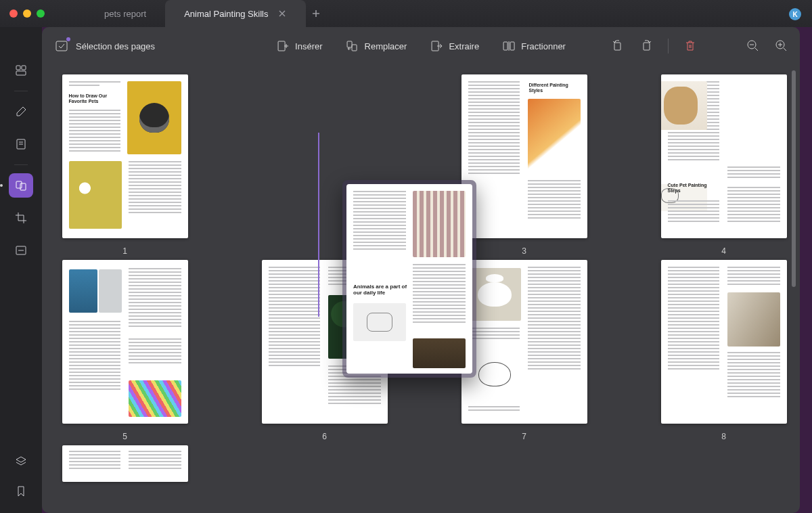  Describe the element at coordinates (325, 437) in the screenshot. I see `page-number: 6` at that location.